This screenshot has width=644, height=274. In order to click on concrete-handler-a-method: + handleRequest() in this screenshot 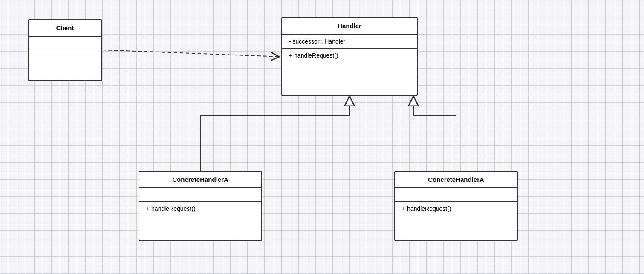, I will do `click(171, 209)`.